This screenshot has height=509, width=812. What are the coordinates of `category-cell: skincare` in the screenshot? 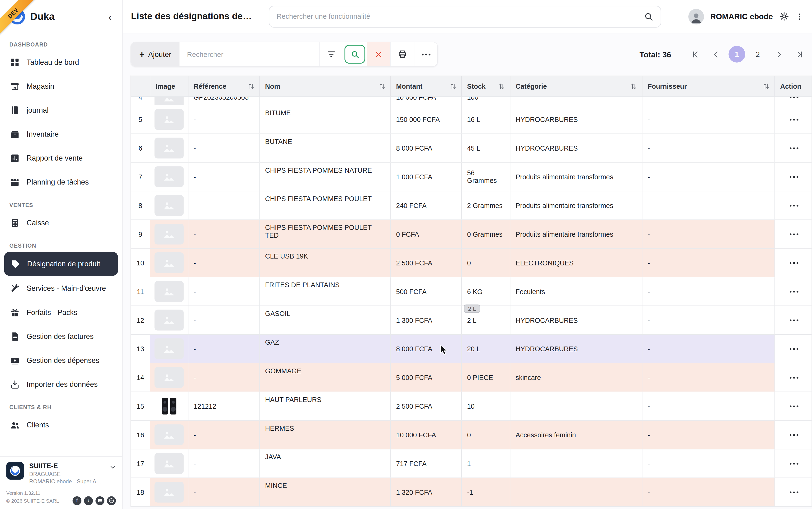 It's located at (576, 377).